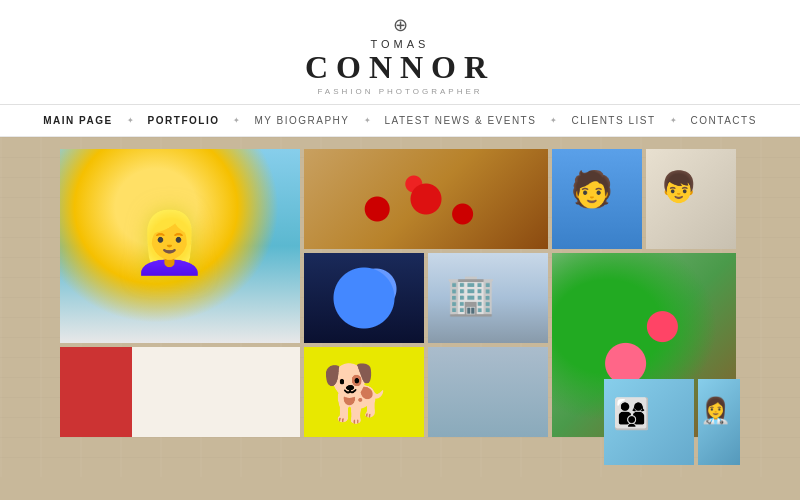 The height and width of the screenshot is (500, 800). I want to click on nav-news: LATEST NEWS & EVENTS, so click(461, 120).